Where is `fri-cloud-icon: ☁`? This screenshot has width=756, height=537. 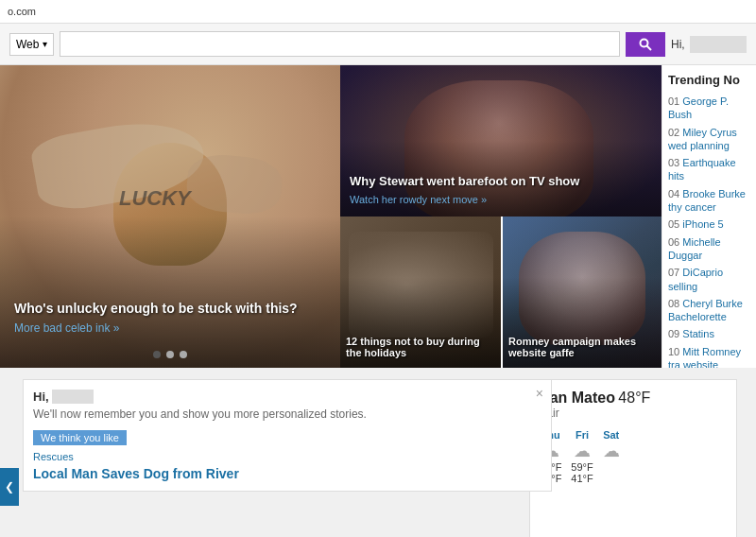
fri-cloud-icon: ☁ is located at coordinates (582, 451).